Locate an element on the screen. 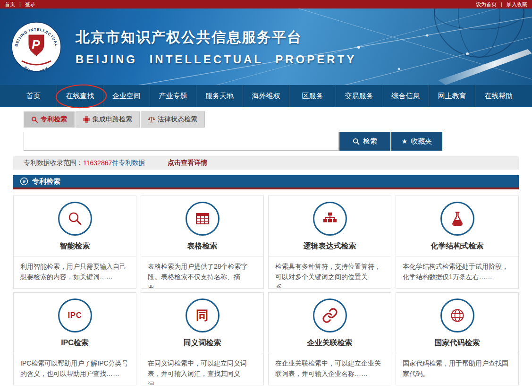  card-logic-expression-search: 逻辑表达式检索 检索具有多种算符，支持位置算符，可以对多个关键词之间的位置关系…… is located at coordinates (329, 242).